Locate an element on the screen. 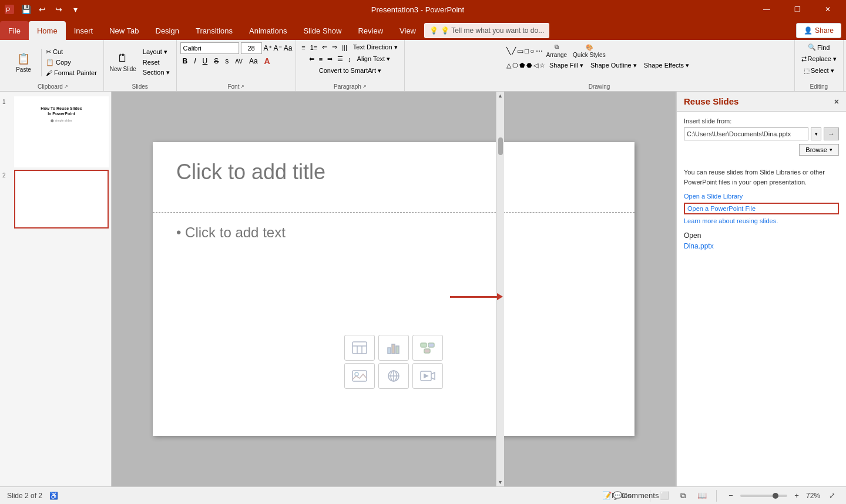 Image resolution: width=846 pixels, height=504 pixels. align-left-button: ⬅ is located at coordinates (311, 59).